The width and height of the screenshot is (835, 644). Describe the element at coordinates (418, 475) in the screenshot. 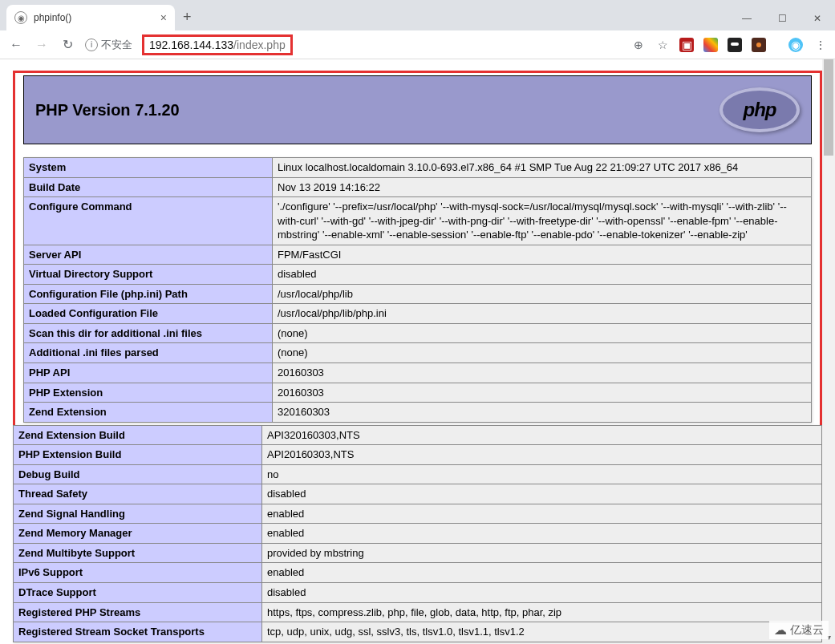

I see `table-row: Debug Buildno` at that location.